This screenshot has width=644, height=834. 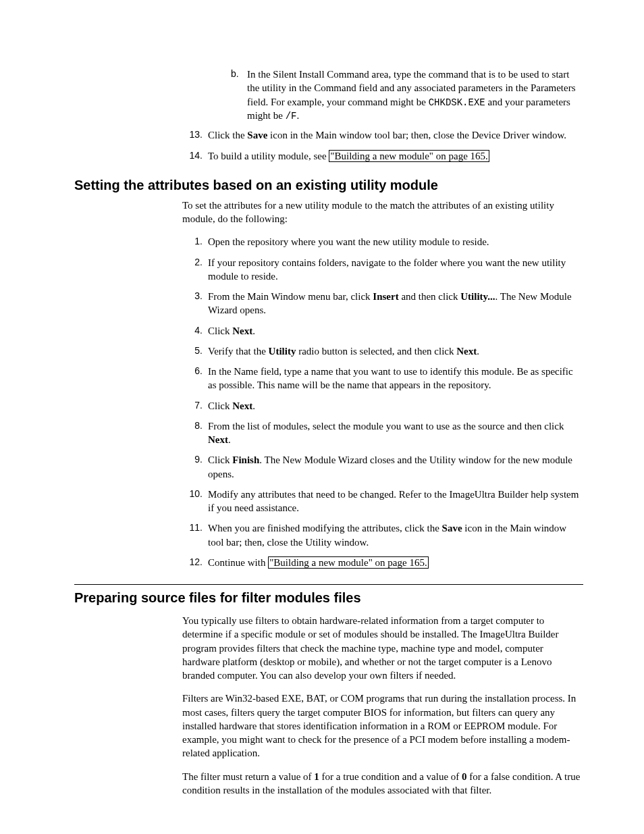 I want to click on section-divider, so click(x=329, y=585).